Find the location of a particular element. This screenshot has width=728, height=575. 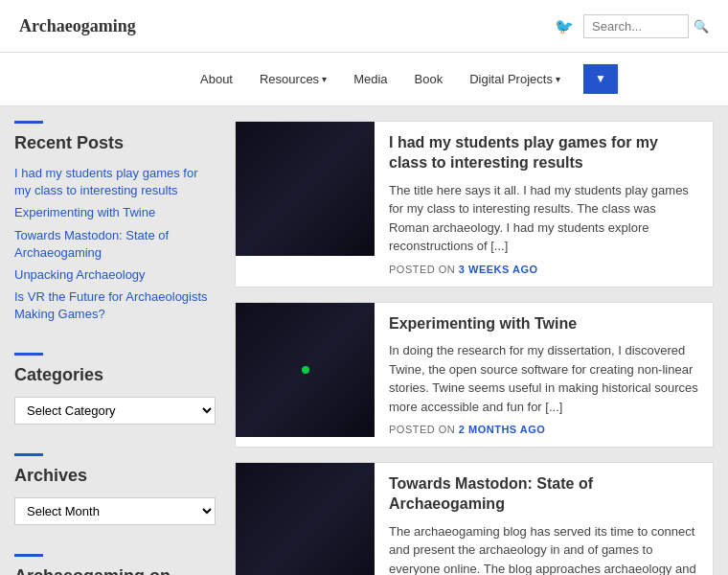

recent-post-link-0: I had my students play games for my clas… is located at coordinates (115, 182).